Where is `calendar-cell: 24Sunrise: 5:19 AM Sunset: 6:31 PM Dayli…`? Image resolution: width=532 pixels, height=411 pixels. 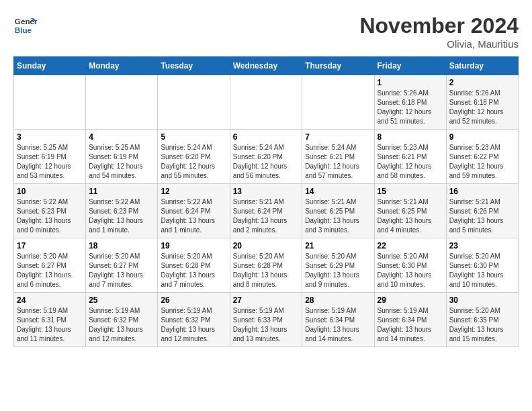 calendar-cell: 24Sunrise: 5:19 AM Sunset: 6:31 PM Dayli… is located at coordinates (50, 320).